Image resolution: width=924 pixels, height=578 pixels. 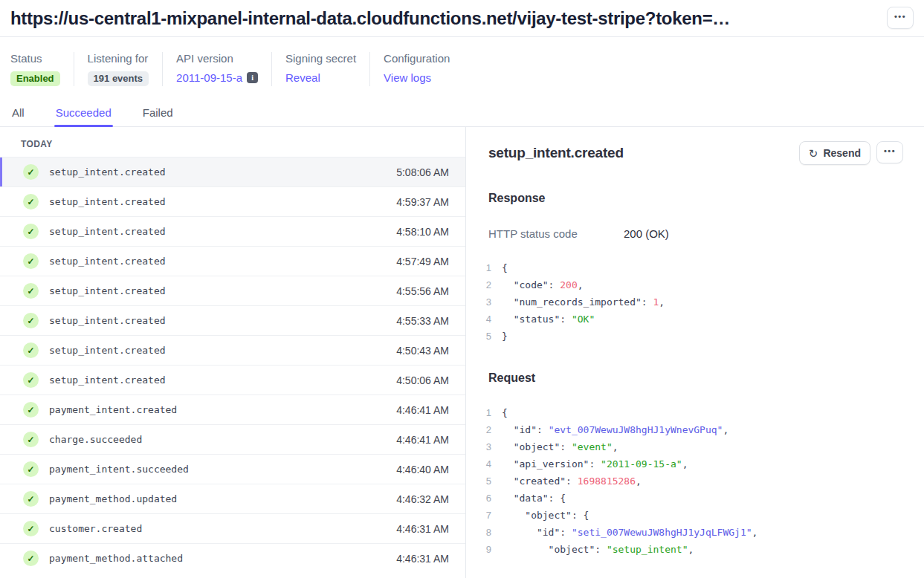 What do you see at coordinates (690, 532) in the screenshot?
I see `code-line: 8 "id": "seti_007WewuJW8hgHJ1yJqLFWGj1",` at bounding box center [690, 532].